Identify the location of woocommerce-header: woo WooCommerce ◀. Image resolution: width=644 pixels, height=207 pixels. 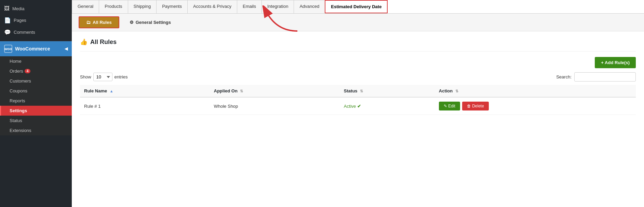
(36, 49).